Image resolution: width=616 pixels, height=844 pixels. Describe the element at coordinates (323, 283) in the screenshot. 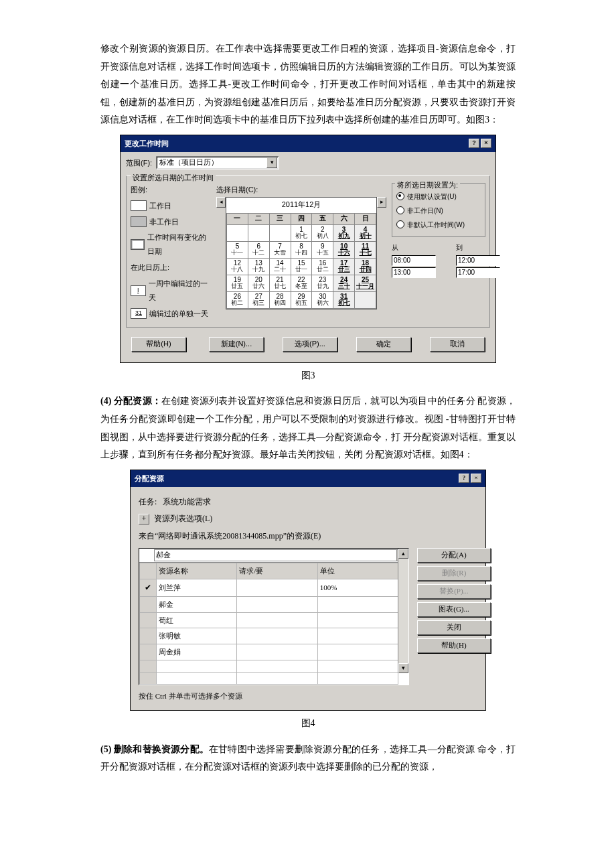

I see `calendar-cell: 23廿九` at that location.